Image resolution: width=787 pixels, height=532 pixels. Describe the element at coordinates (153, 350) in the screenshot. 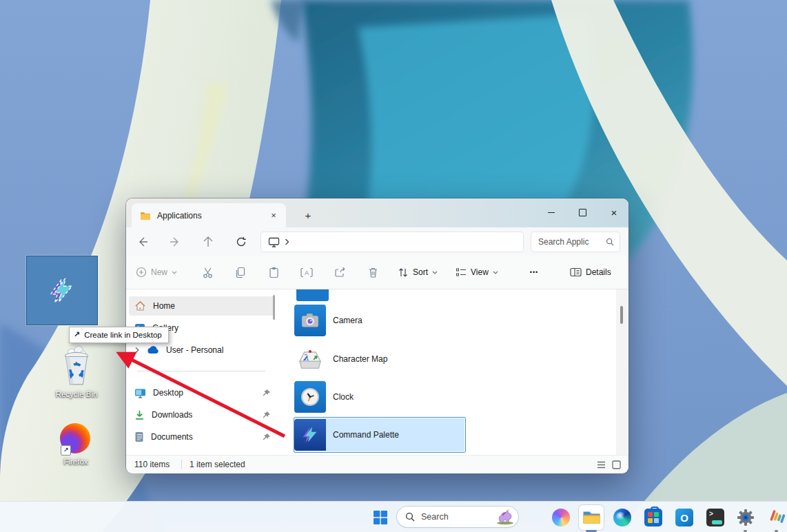

I see `onedrive-icon` at that location.